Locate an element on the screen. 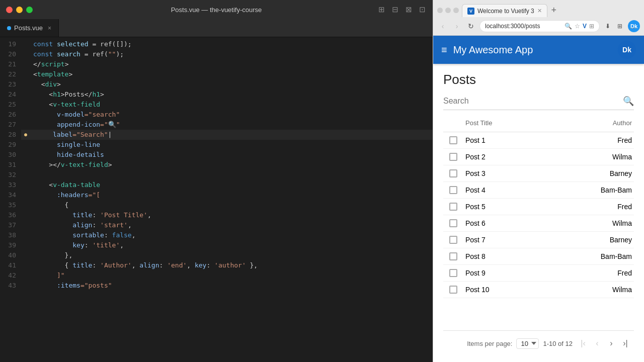 This screenshot has height=362, width=644. code-token: template is located at coordinates (53, 74).